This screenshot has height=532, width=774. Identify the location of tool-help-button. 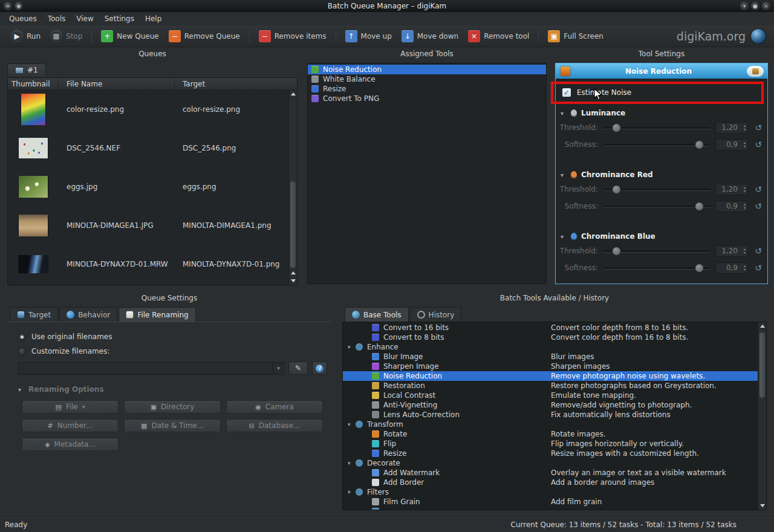
(755, 71).